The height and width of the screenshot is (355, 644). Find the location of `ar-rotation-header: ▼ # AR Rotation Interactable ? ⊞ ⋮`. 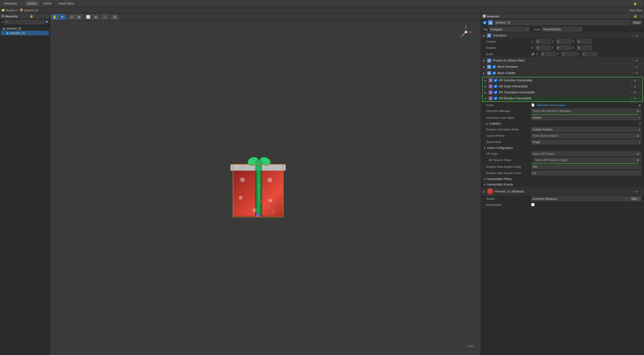

ar-rotation-header: ▼ # AR Rotation Interactable ? ⊞ ⋮ is located at coordinates (563, 98).